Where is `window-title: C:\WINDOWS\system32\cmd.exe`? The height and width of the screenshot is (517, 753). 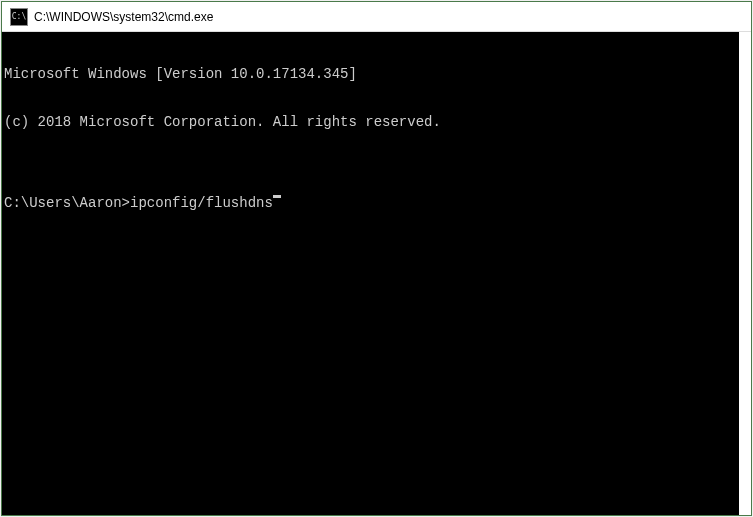 window-title: C:\WINDOWS\system32\cmd.exe is located at coordinates (124, 17).